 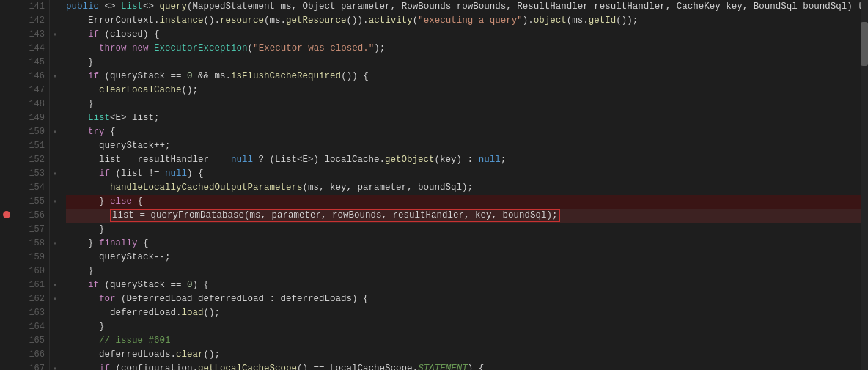 I want to click on line-number: 150, so click(x=29, y=132).